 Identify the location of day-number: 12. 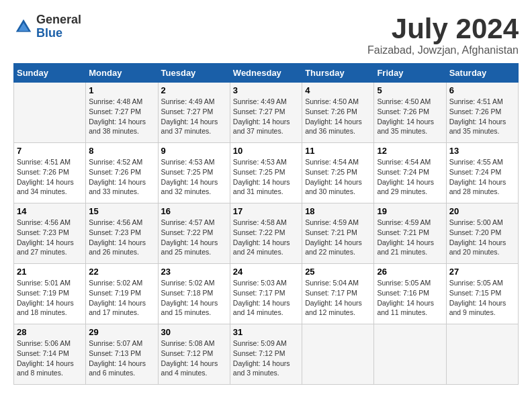
(410, 150).